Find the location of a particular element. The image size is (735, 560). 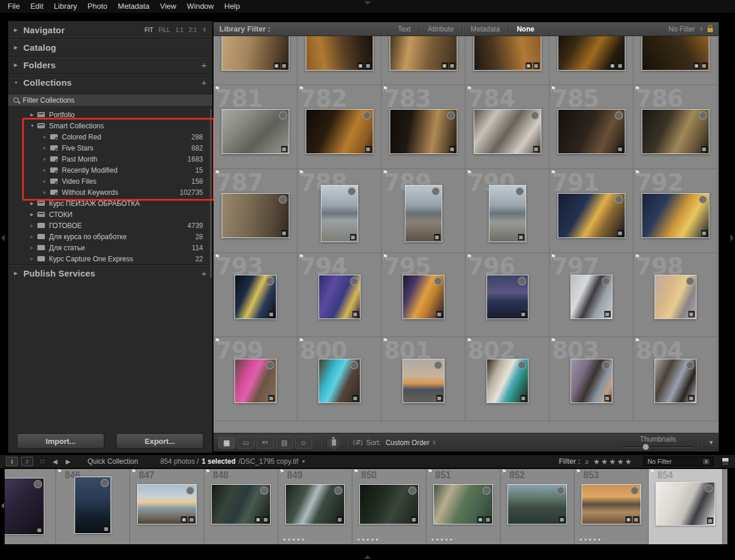

navigator-zoom-2:1: 2:1 is located at coordinates (193, 30).